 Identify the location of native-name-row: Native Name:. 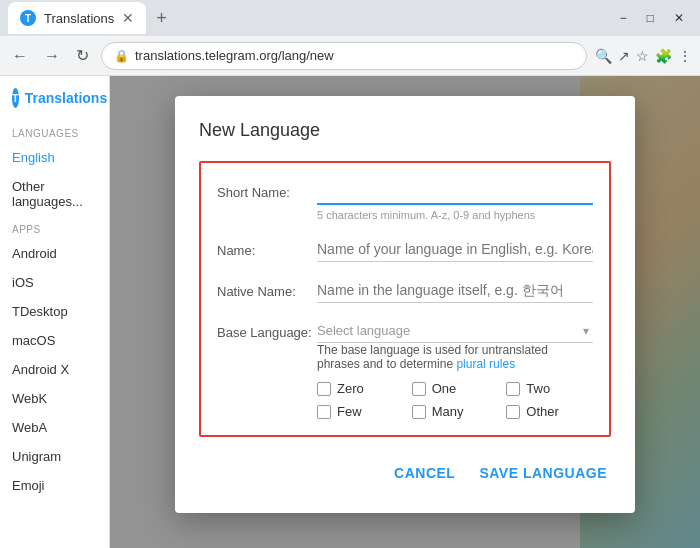
(405, 290).